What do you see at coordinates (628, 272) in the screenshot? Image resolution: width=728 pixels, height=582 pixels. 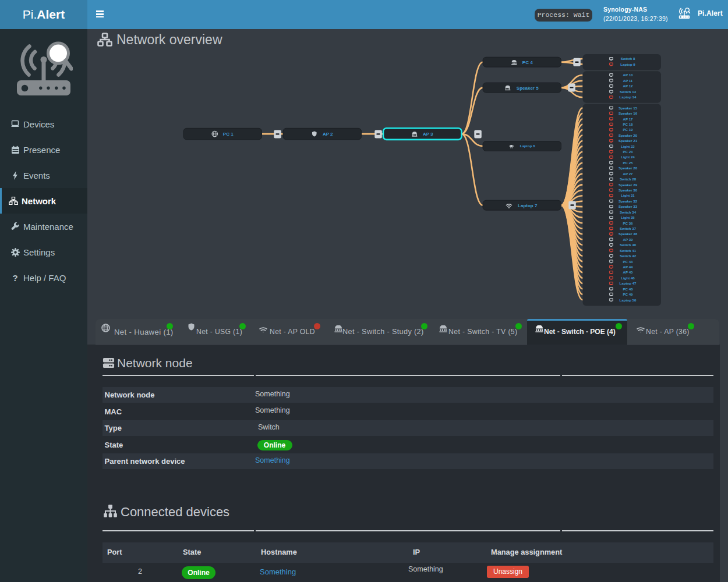 I see `svg-text: AP 45` at bounding box center [628, 272].